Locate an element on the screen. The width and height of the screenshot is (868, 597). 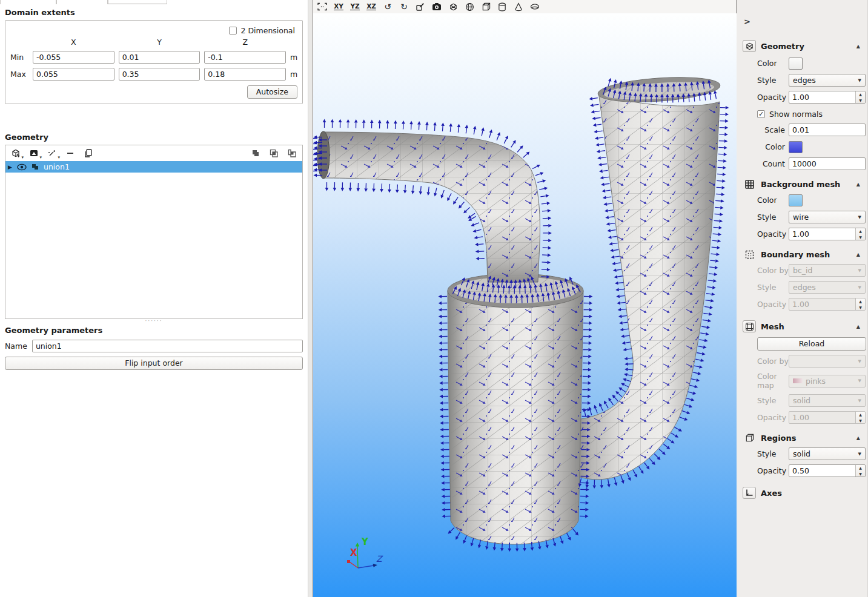
normals-count-field is located at coordinates (827, 163).